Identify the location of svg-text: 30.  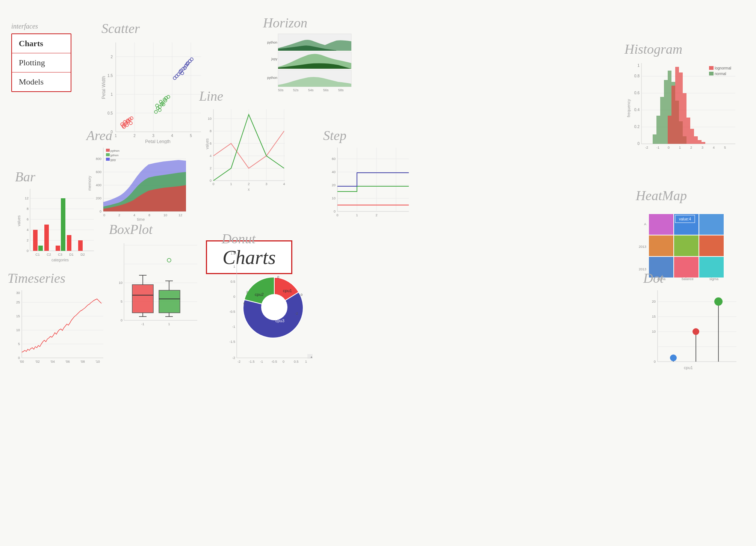
(18, 293).